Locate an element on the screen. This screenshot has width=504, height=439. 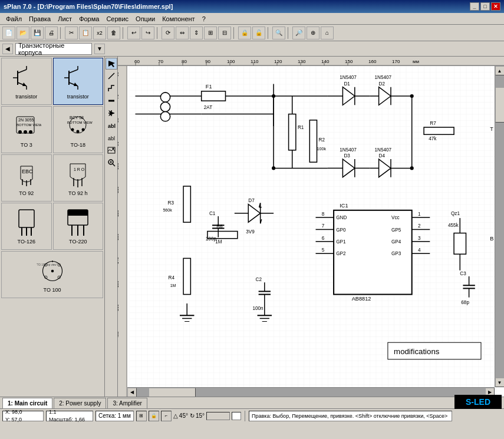
comp-transistor-3: 2N 3055 BOTTOM VIEW TO 3 is located at coordinates (27, 130).